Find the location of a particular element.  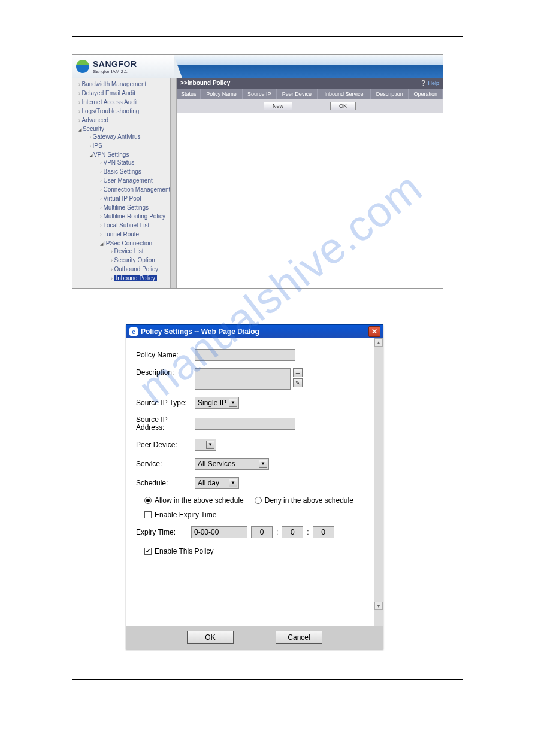

nav-item-vpn: VPN Settings VPN Status Basic Settings U… is located at coordinates (131, 218).